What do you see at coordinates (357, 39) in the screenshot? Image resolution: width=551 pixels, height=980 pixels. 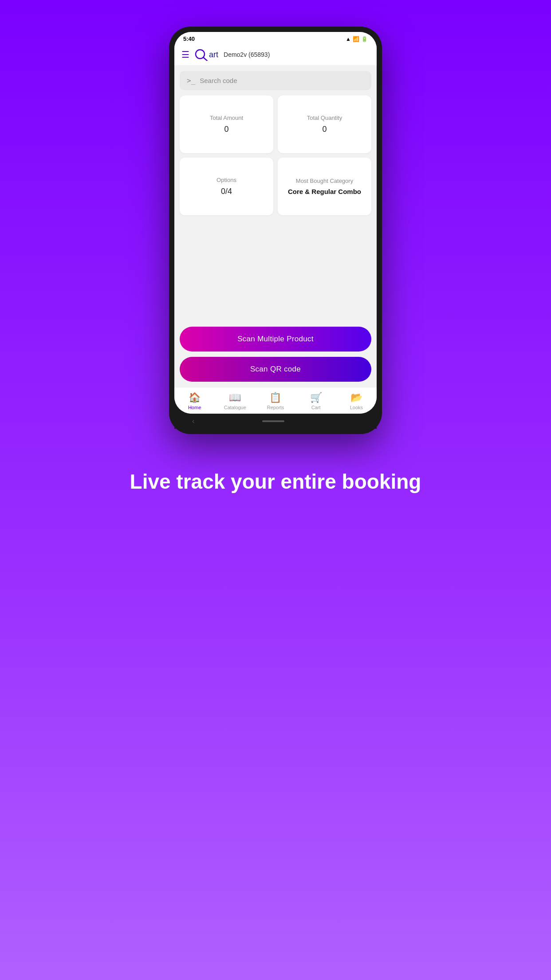 I see `status-icons: ▲ 📶 🔋` at bounding box center [357, 39].